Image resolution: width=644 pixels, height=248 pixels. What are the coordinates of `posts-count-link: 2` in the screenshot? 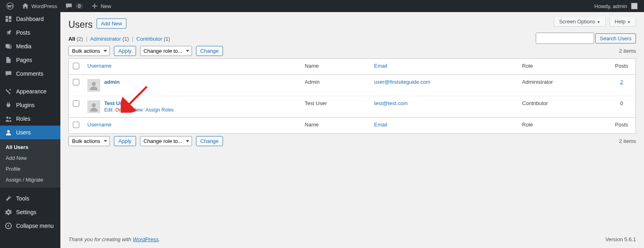 It's located at (621, 82).